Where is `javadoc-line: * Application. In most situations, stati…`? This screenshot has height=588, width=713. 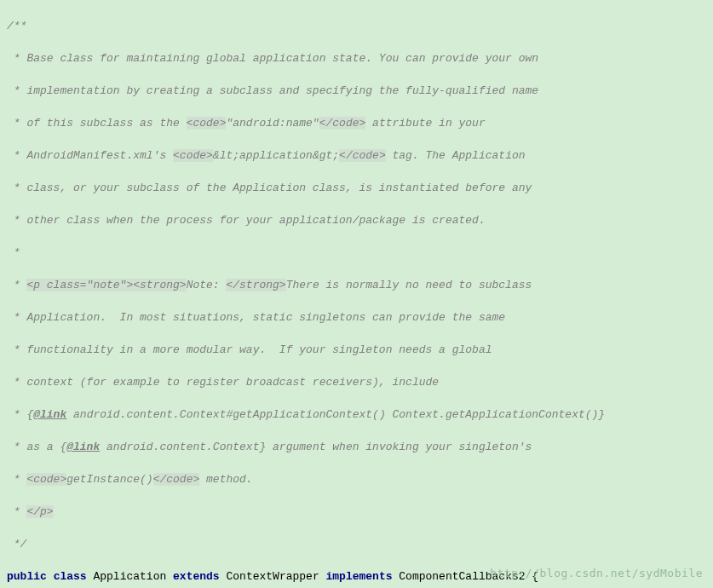 javadoc-line: * Application. In most situations, stati… is located at coordinates (256, 317).